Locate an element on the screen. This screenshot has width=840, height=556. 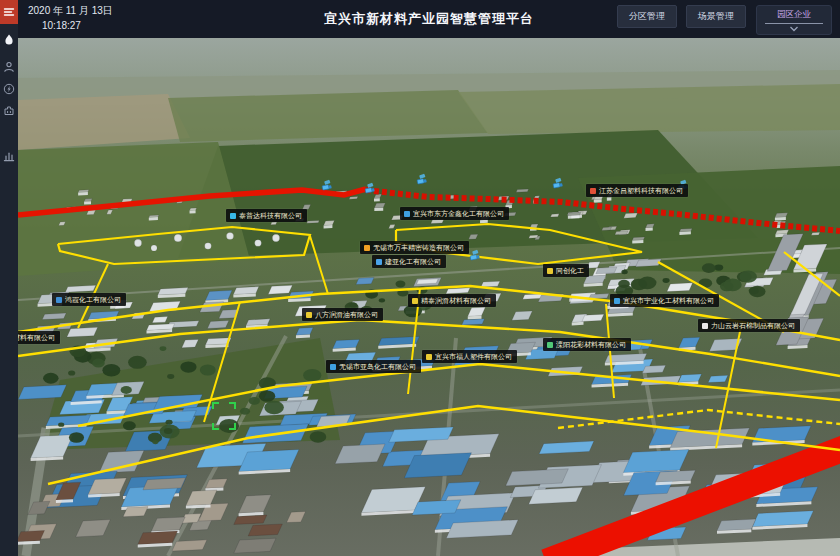
company-label-text: 八方润滑油有限公司 is located at coordinates (346, 314).